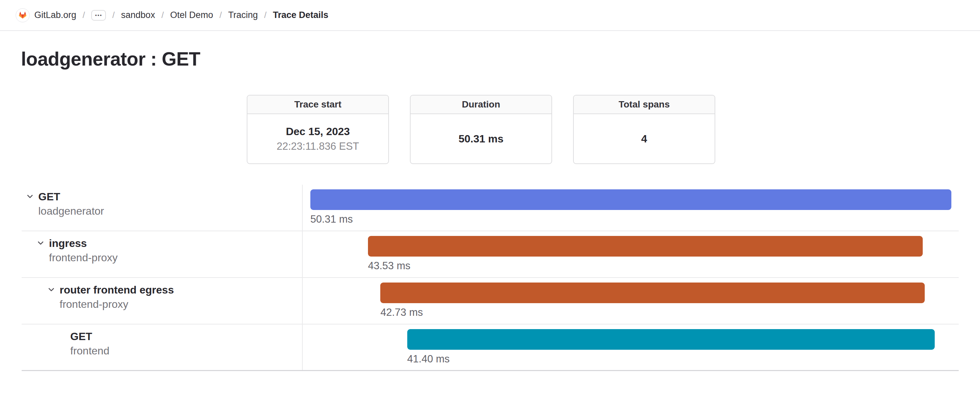  What do you see at coordinates (318, 132) in the screenshot?
I see `trace-start-date: Dec 15, 2023` at bounding box center [318, 132].